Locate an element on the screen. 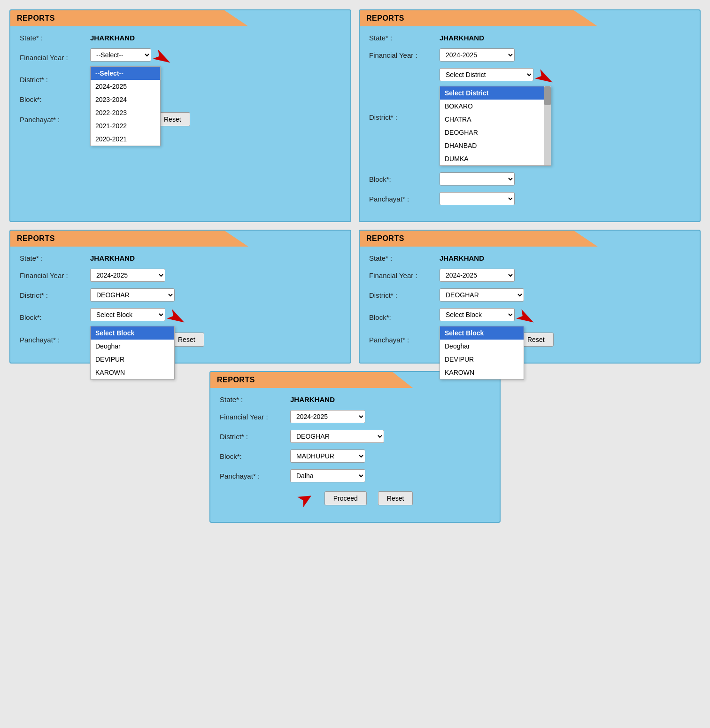  state-label-3: State* : is located at coordinates (55, 258).